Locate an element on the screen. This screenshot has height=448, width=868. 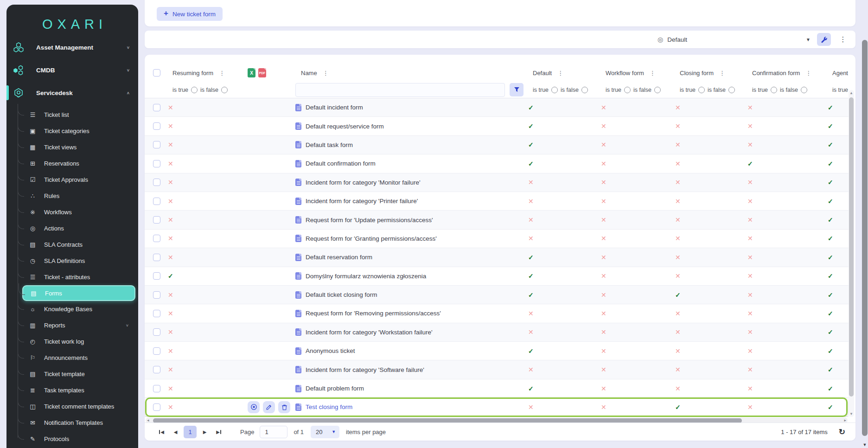
filter-funnel-button is located at coordinates (517, 90).